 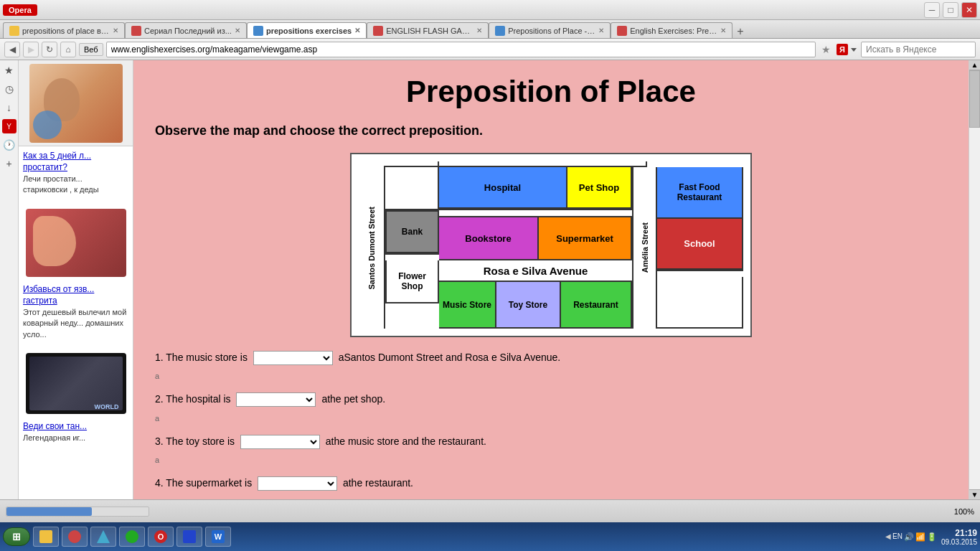 What do you see at coordinates (76, 301) in the screenshot?
I see `sidebar-link-2b: гастрита` at bounding box center [76, 301].